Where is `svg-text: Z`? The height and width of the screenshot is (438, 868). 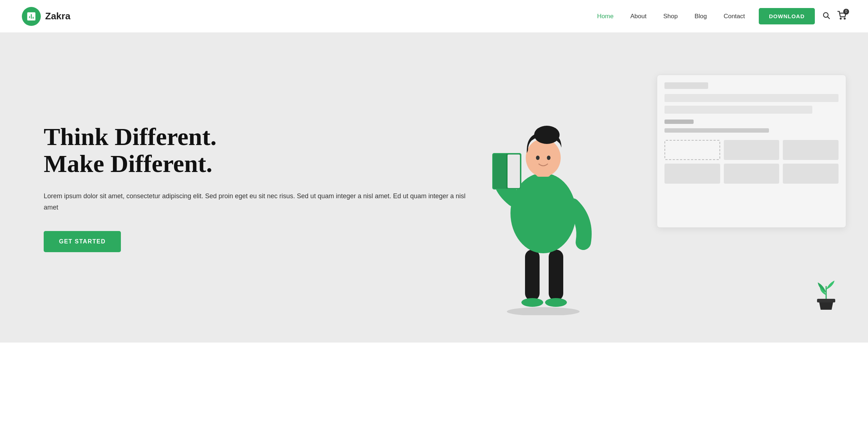
svg-text: Z is located at coordinates (29, 16).